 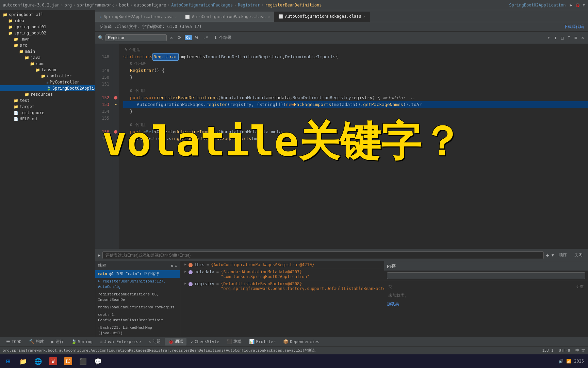 What do you see at coordinates (553, 255) in the screenshot?
I see `eval-dropdown-btn: ▼` at bounding box center [553, 255].